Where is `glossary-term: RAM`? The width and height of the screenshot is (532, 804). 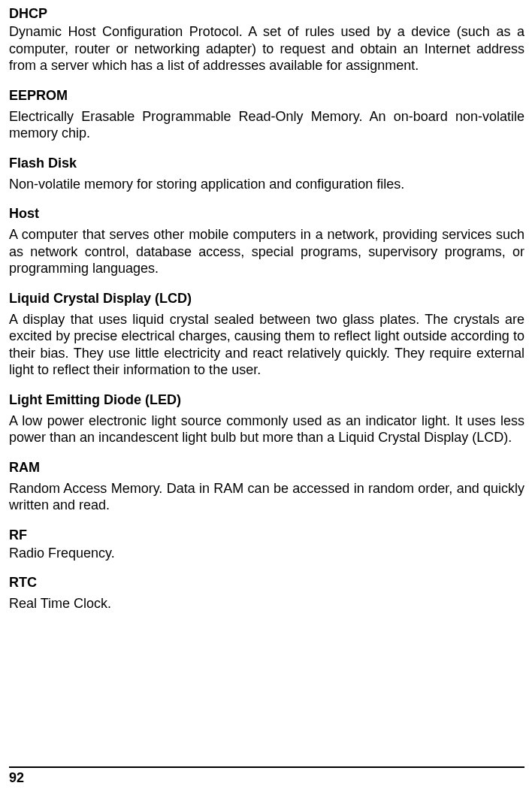 glossary-term: RAM is located at coordinates (267, 467).